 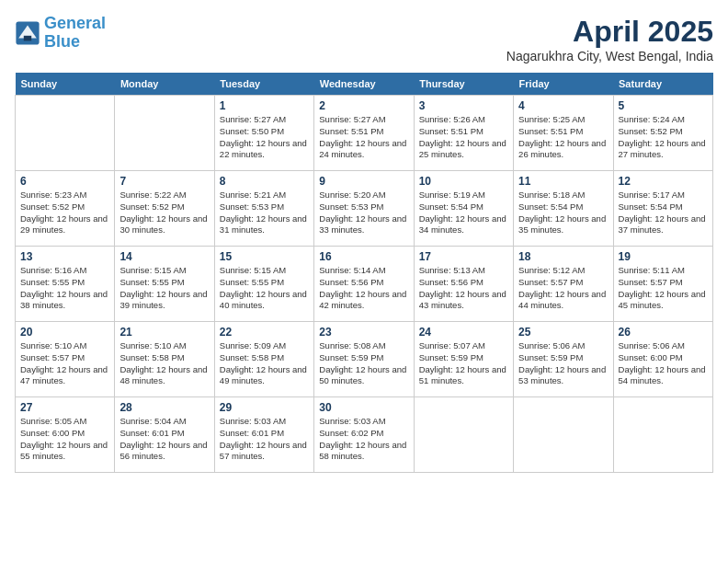 I want to click on day-number: 26, so click(x=664, y=332).